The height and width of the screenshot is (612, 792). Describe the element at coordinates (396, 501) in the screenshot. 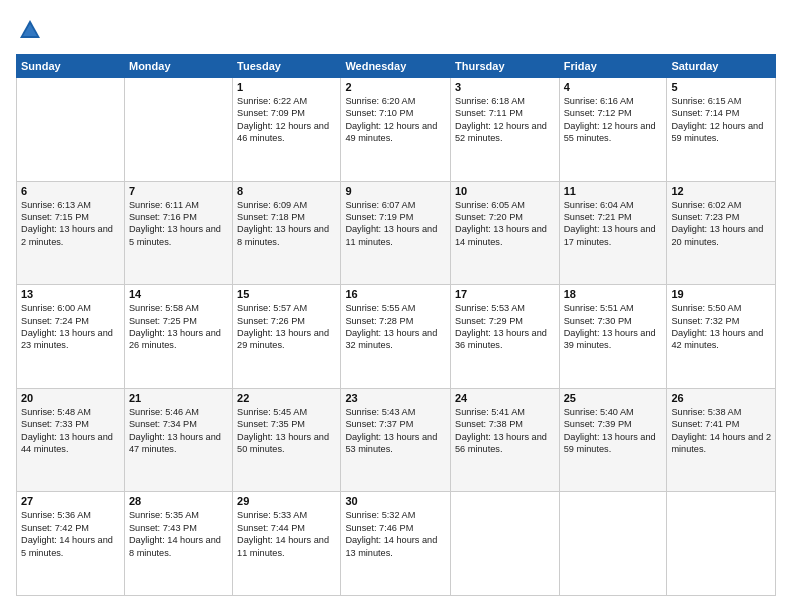

I see `day-number: 30` at that location.